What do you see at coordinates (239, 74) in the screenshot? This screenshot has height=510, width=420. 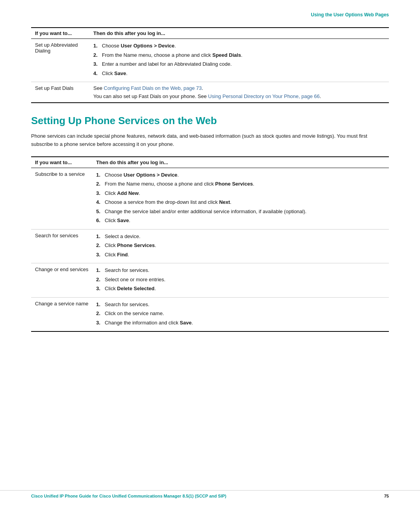 I see `list-item: 4. Click Save.` at bounding box center [239, 74].